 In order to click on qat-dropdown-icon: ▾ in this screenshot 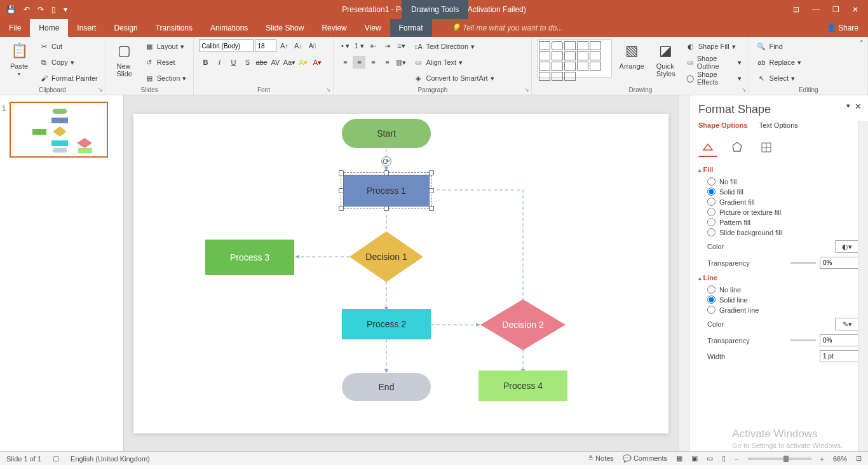, I will do `click(65, 10)`.